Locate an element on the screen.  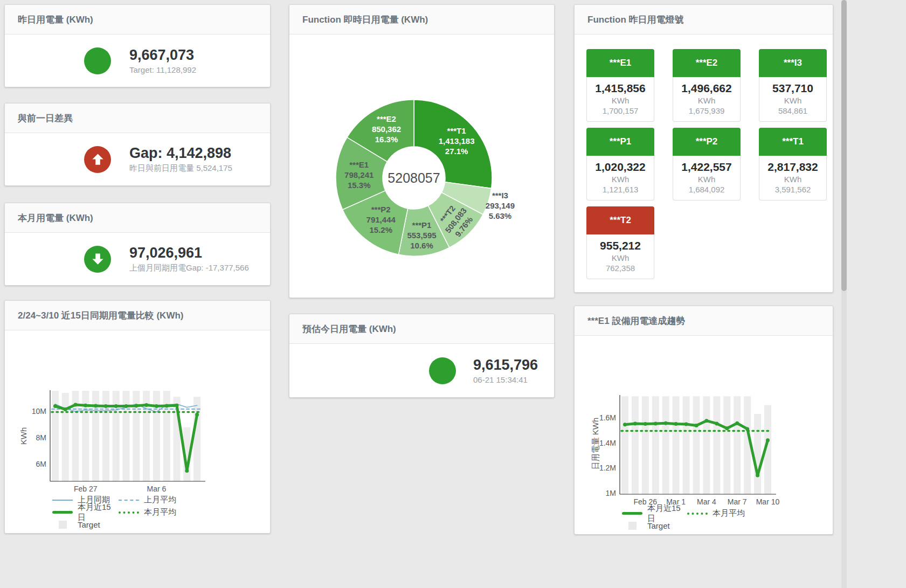
y-tick-label: 1.6M is located at coordinates (608, 418).